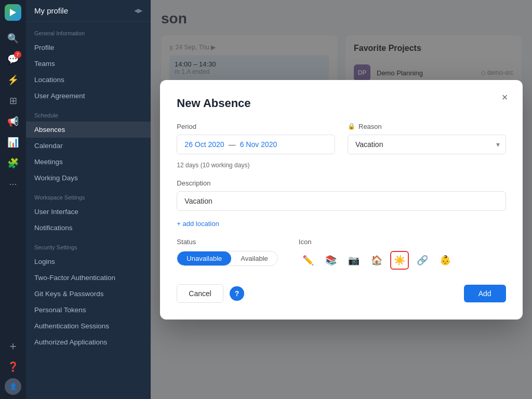  Describe the element at coordinates (88, 63) in the screenshot. I see `sidebar-item-teams: Teams` at that location.